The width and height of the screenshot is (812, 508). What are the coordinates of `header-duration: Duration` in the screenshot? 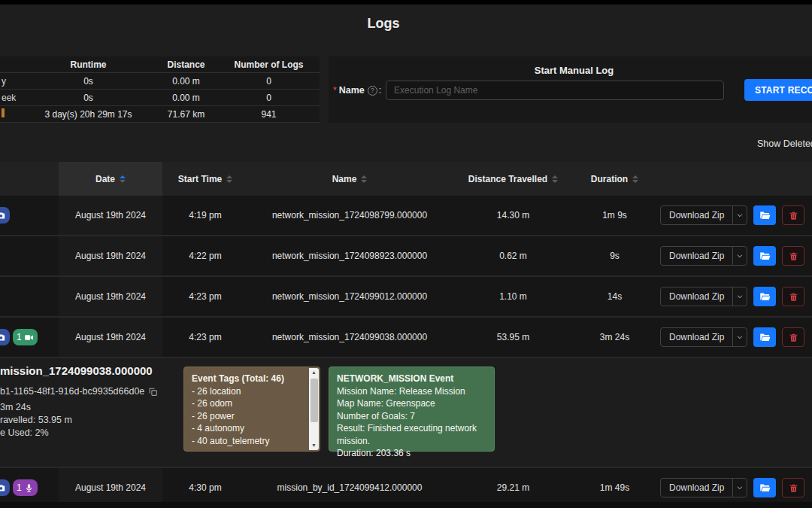 It's located at (615, 179).